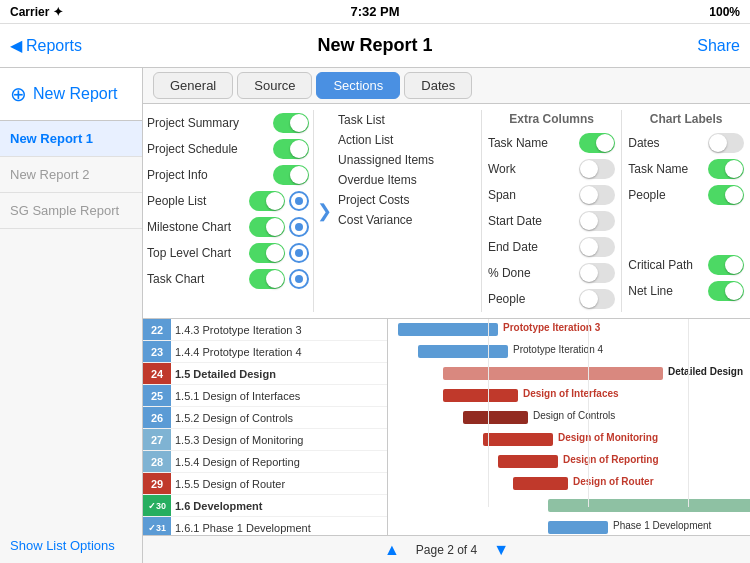 The image size is (750, 563). Describe the element at coordinates (236, 396) in the screenshot. I see `row-text-25: 1.5.1 Design of Interfaces` at that location.